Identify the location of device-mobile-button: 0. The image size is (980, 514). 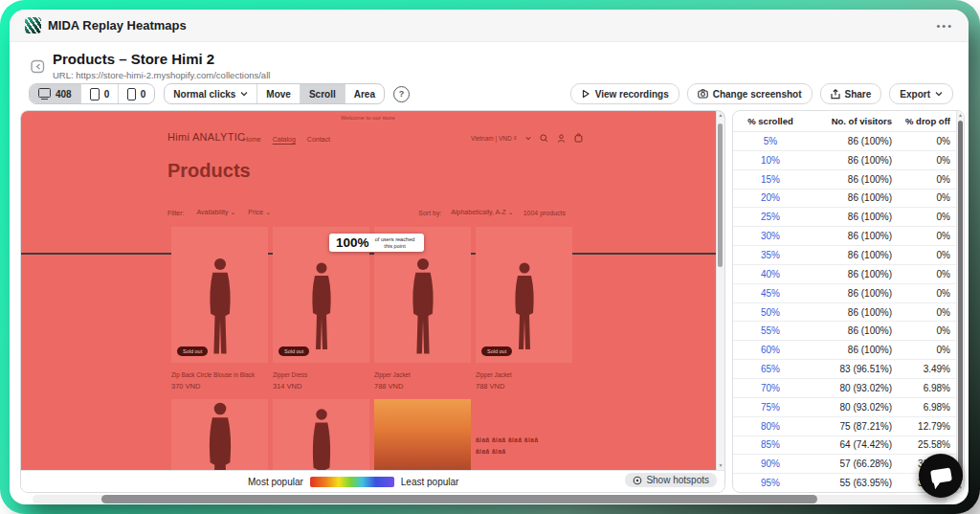
(136, 94).